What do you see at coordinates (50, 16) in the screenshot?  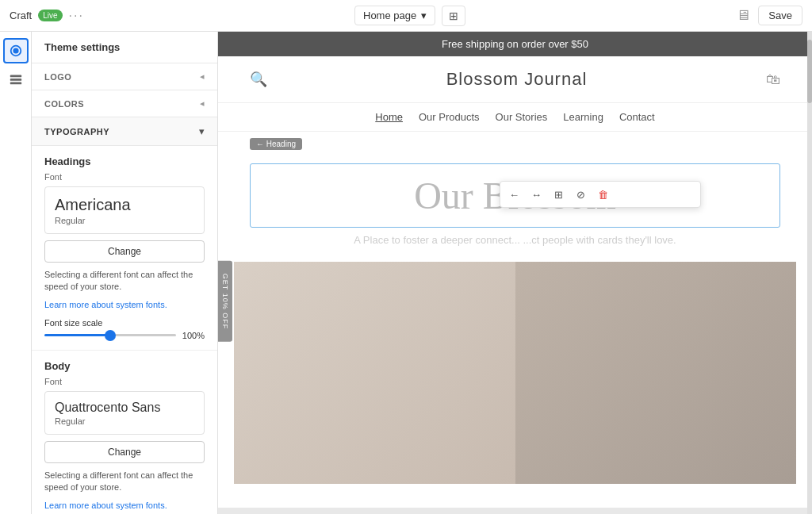 I see `live-badge: Live` at bounding box center [50, 16].